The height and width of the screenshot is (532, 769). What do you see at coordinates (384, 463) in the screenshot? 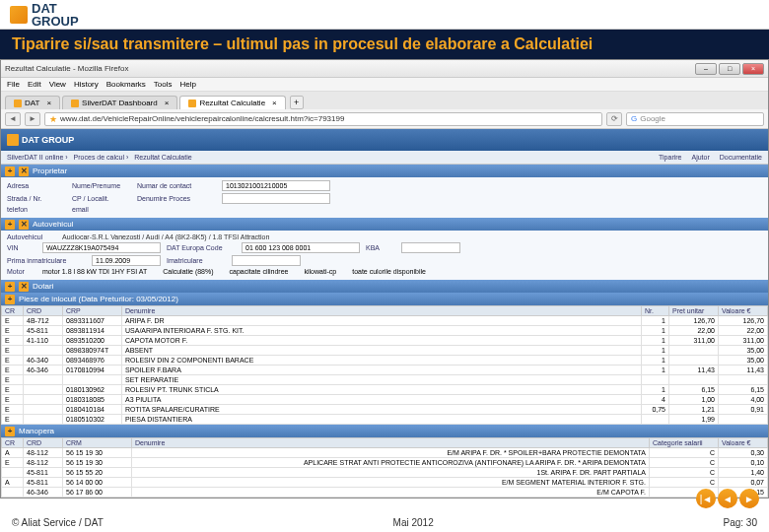
I see `table-row: E48-11256 15 19 30APLICARE STRAT ANTI PR…` at bounding box center [384, 463].